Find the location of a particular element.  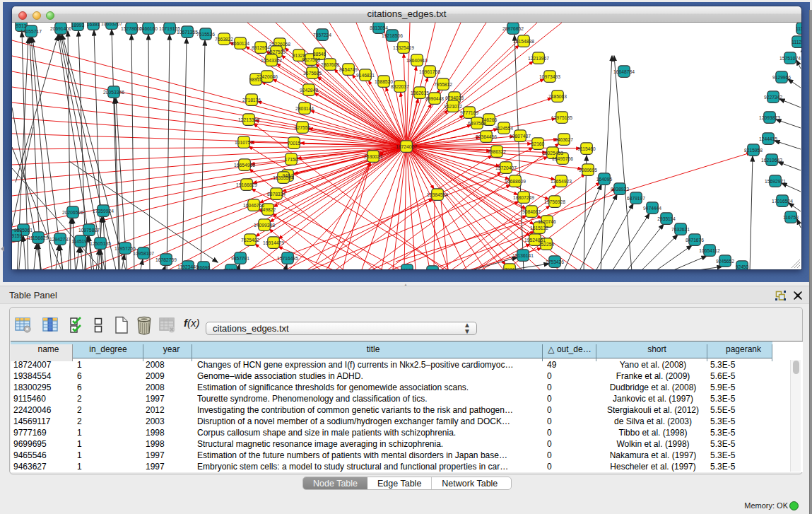

svg-text: 1244415 is located at coordinates (768, 139).